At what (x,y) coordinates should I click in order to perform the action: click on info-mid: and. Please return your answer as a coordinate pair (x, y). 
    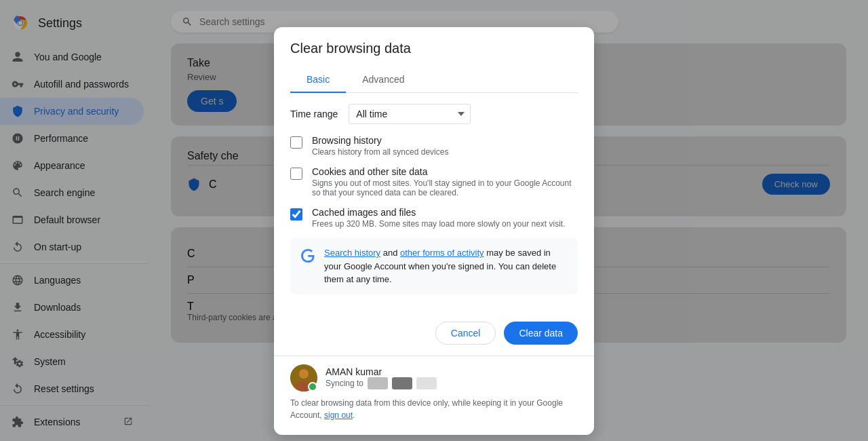
    Looking at the image, I should click on (391, 252).